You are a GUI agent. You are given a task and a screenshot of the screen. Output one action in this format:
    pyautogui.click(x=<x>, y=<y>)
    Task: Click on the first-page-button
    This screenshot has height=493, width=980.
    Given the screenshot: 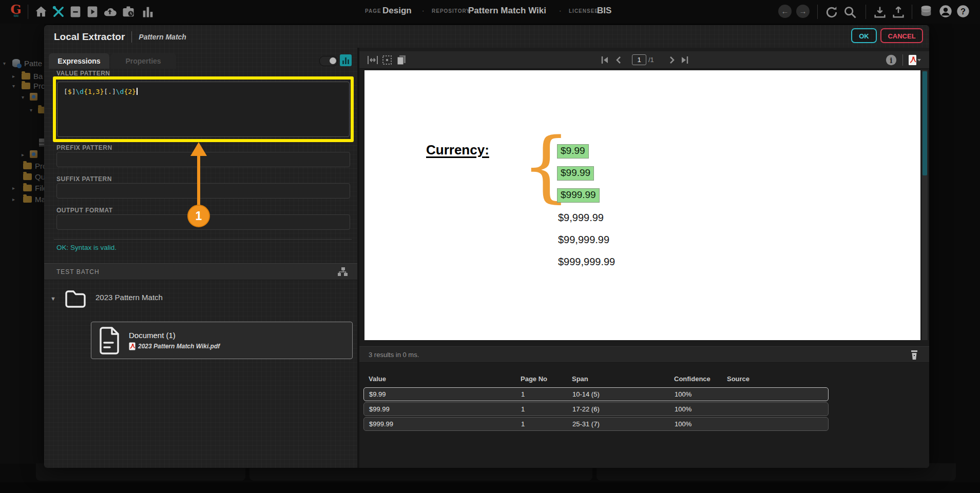 What is the action you would take?
    pyautogui.click(x=605, y=60)
    